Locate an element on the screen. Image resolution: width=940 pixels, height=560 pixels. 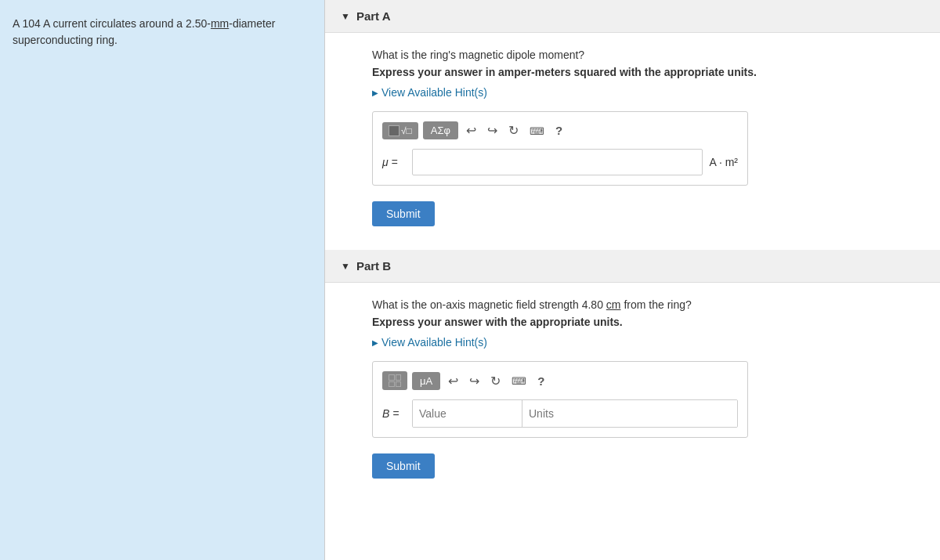
keyboard-btn: ⌨ is located at coordinates (537, 131).